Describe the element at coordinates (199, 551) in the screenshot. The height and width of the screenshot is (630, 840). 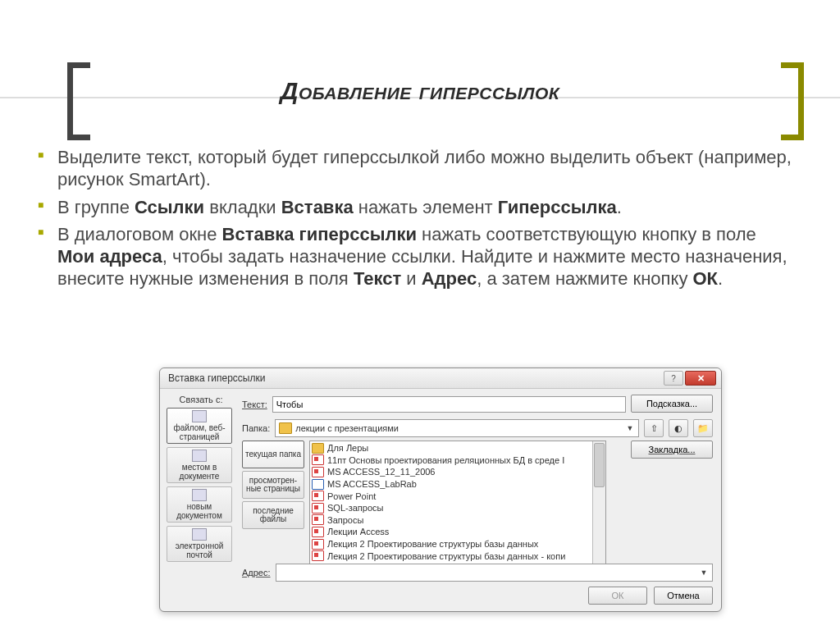
I see `tile-label: электронной почтой` at that location.